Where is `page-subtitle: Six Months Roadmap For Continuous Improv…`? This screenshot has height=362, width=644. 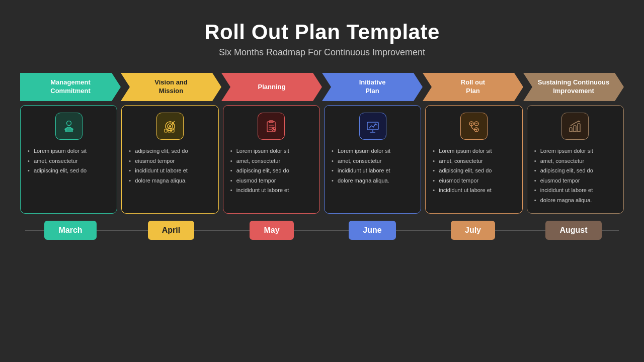
page-subtitle: Six Months Roadmap For Continuous Improv… is located at coordinates (322, 52).